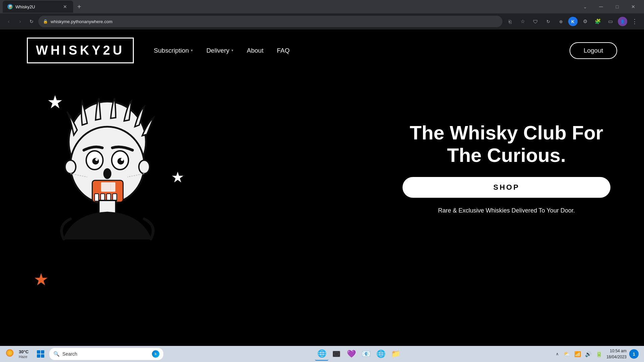 Image resolution: width=644 pixels, height=362 pixels. I want to click on hero-text-block: The Whisky Club For The Curious. SHOP Ra…, so click(506, 168).